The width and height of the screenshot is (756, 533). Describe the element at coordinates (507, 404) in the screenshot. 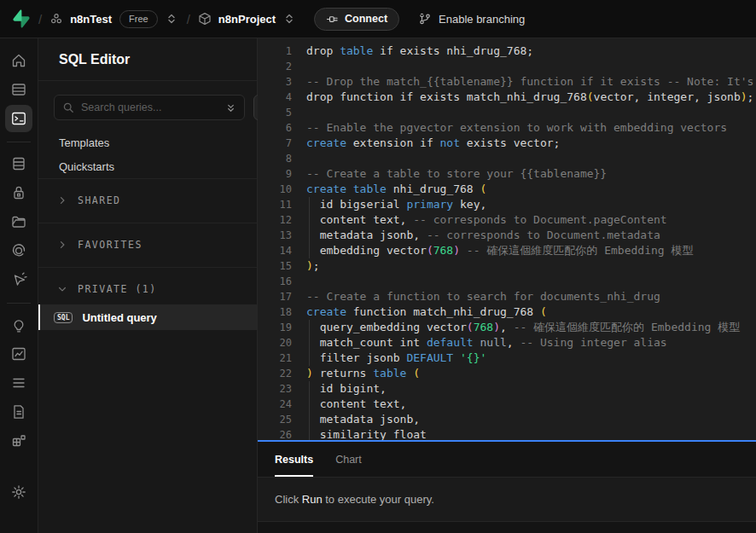

I see `code-line: 24 content text,` at that location.